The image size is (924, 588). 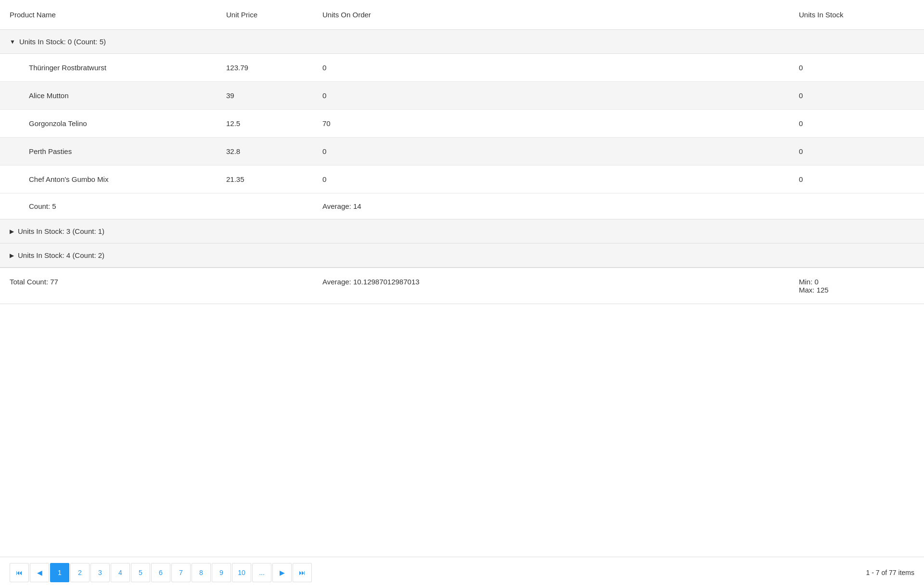 What do you see at coordinates (551, 286) in the screenshot?
I see `total-average: Average: 10.12987012987013` at bounding box center [551, 286].